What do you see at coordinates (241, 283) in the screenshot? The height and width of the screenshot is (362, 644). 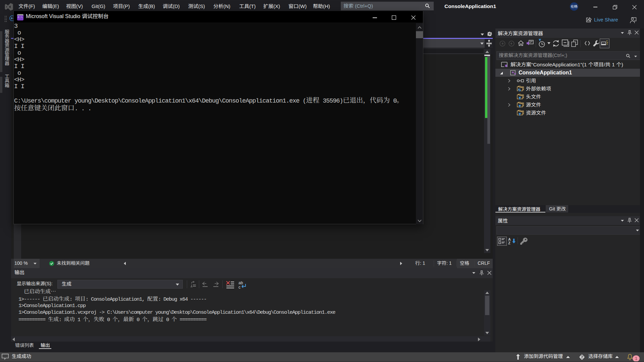 I see `svg-text: ab` at bounding box center [241, 283].